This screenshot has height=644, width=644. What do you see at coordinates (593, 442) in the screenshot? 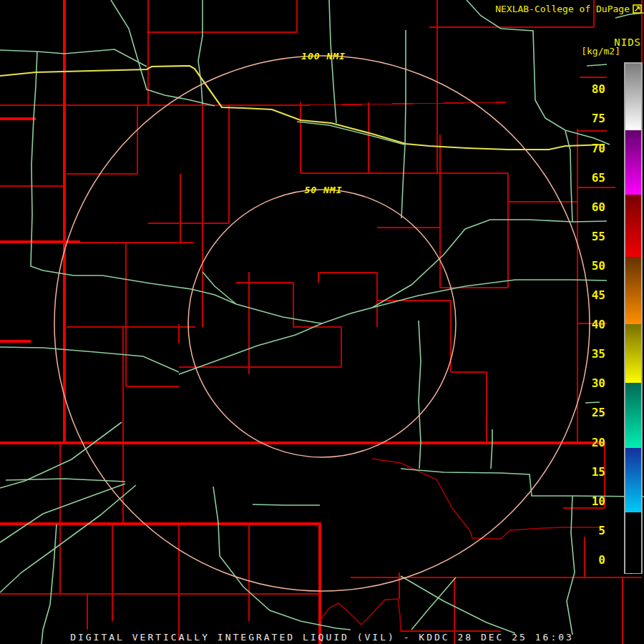
I see `colorbar-tick-label: 20` at bounding box center [593, 442].